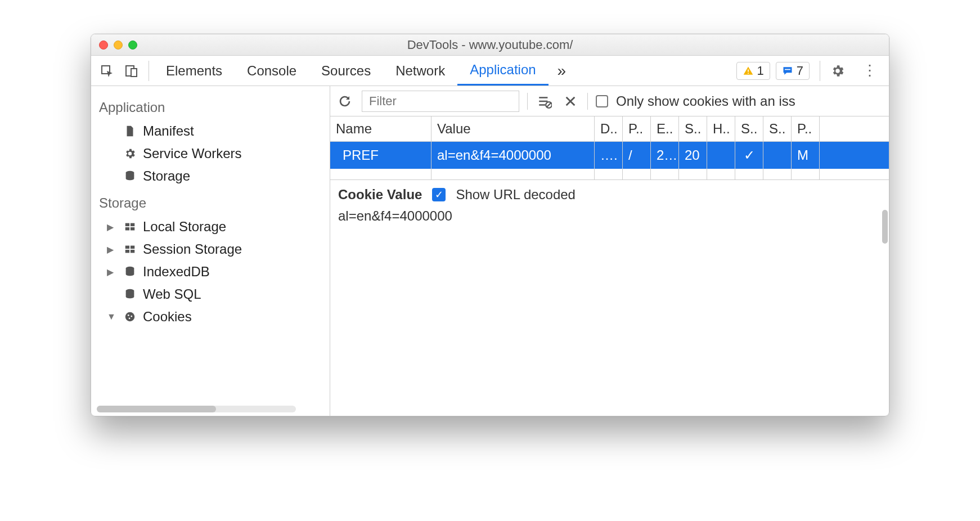 The width and height of the screenshot is (980, 521). Describe the element at coordinates (545, 101) in the screenshot. I see `clear-all-button` at that location.